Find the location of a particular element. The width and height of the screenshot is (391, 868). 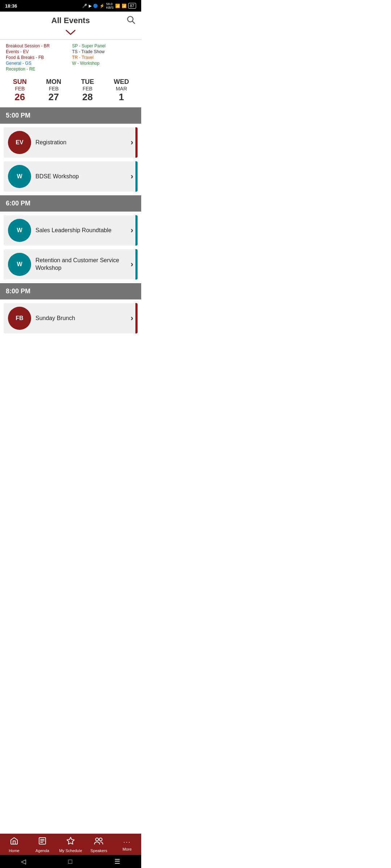

legend-superpanel: SP - Super Panel is located at coordinates (104, 46).